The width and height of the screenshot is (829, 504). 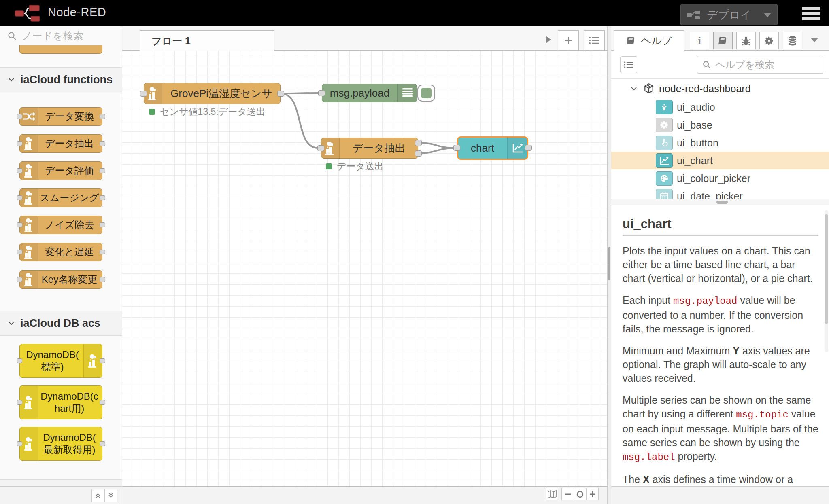 I want to click on tree-item-label: ui_base, so click(x=695, y=125).